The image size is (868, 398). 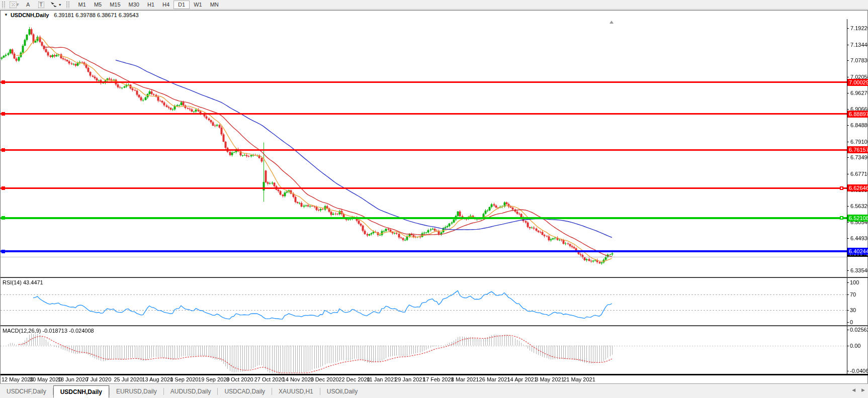 What do you see at coordinates (858, 82) in the screenshot?
I see `line-price-label: 7.00029` at bounding box center [858, 82].